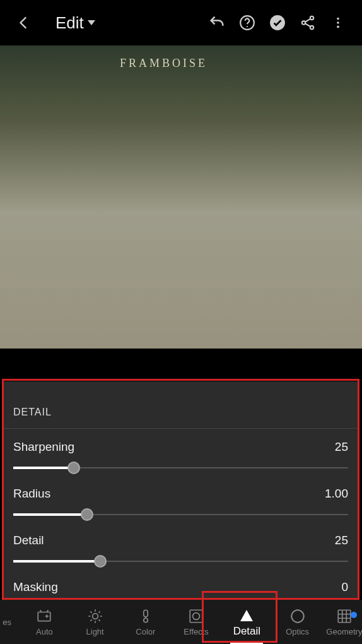 The width and height of the screenshot is (362, 644). I want to click on slider-radius: Radius 1.00, so click(180, 504).